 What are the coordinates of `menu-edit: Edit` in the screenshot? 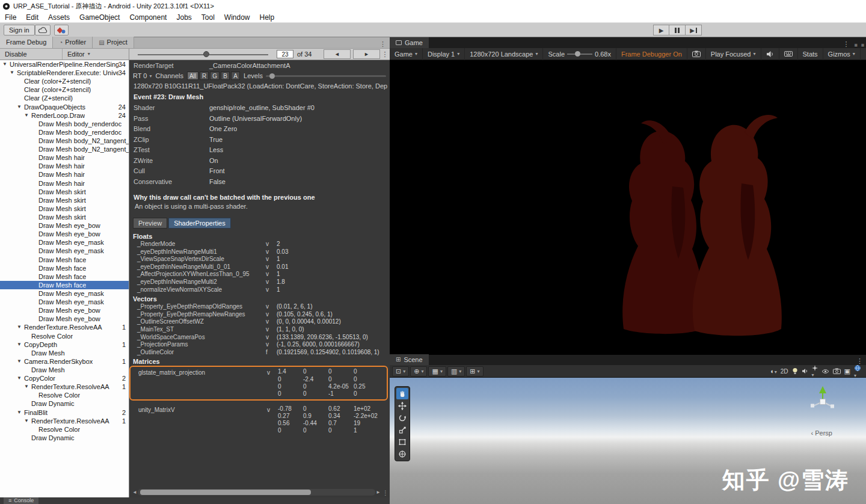 It's located at (32, 17).